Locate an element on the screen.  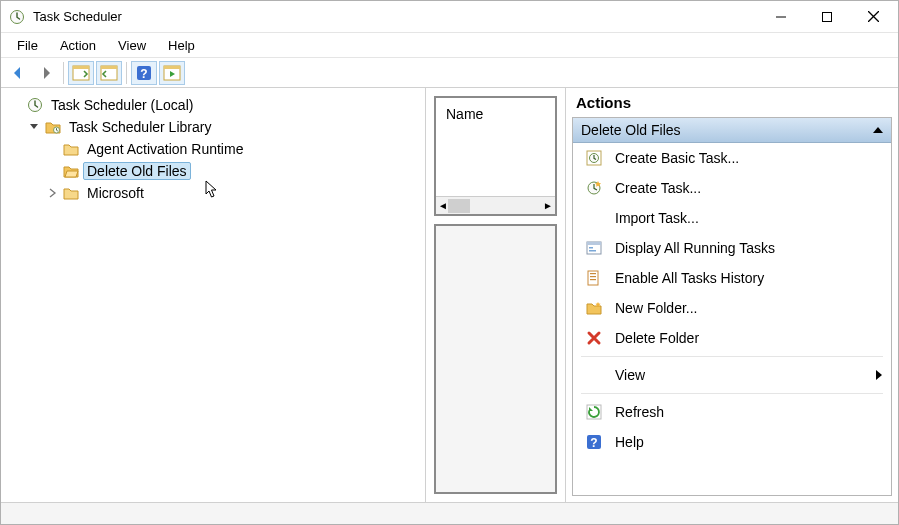
action-import-task: Import Task... is located at coordinates (732, 218).